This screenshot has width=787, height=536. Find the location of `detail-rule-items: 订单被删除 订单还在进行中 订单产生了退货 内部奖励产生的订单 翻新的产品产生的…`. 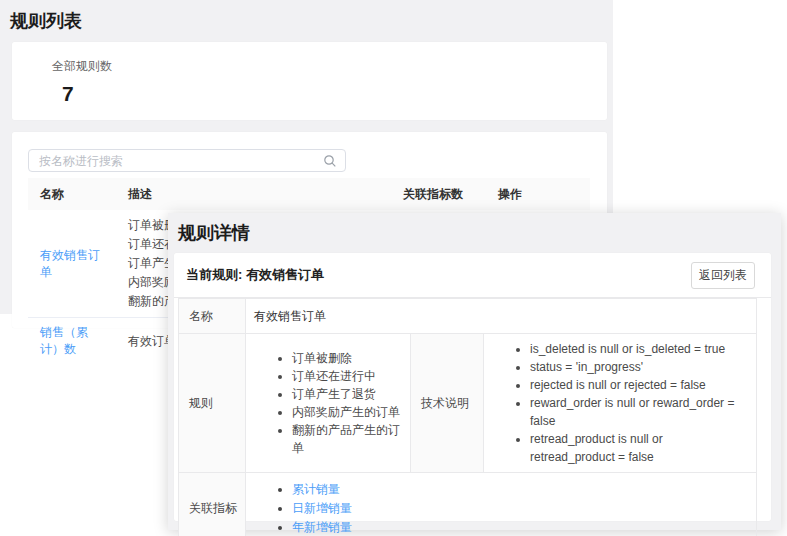

detail-rule-items: 订单被删除 订单还在进行中 订单产生了退货 内部奖励产生的订单 翻新的产品产生的… is located at coordinates (328, 404).